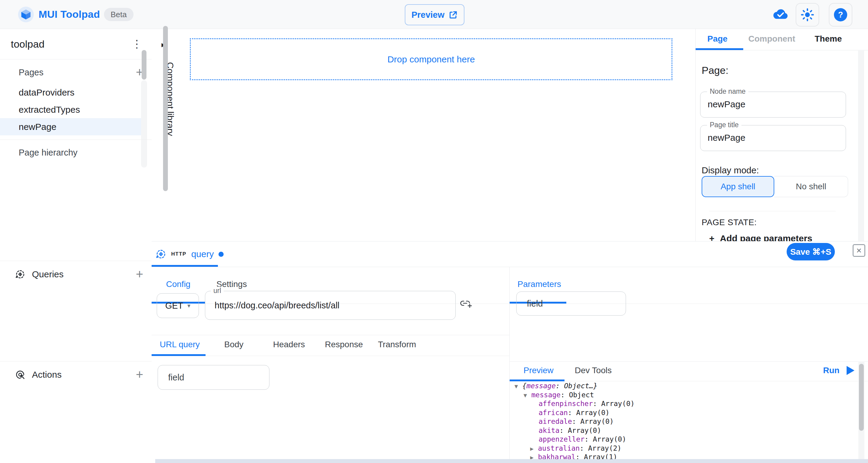  Describe the element at coordinates (344, 344) in the screenshot. I see `tab-response: Response` at that location.